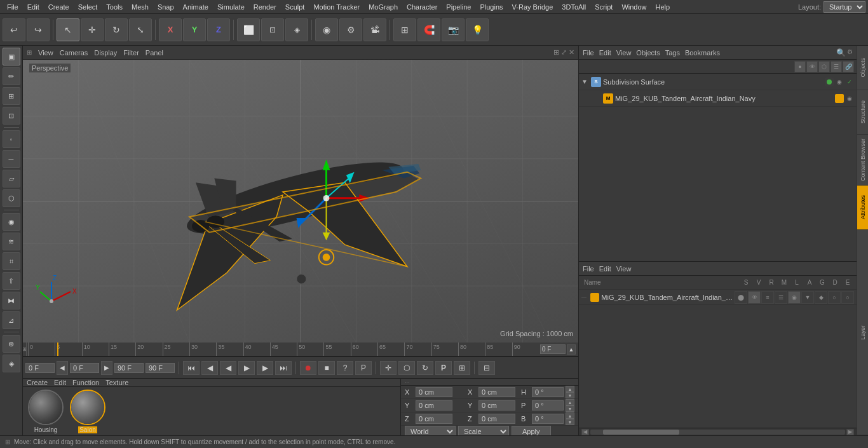 This screenshot has height=448, width=868. I want to click on x-val2-input, so click(497, 392).